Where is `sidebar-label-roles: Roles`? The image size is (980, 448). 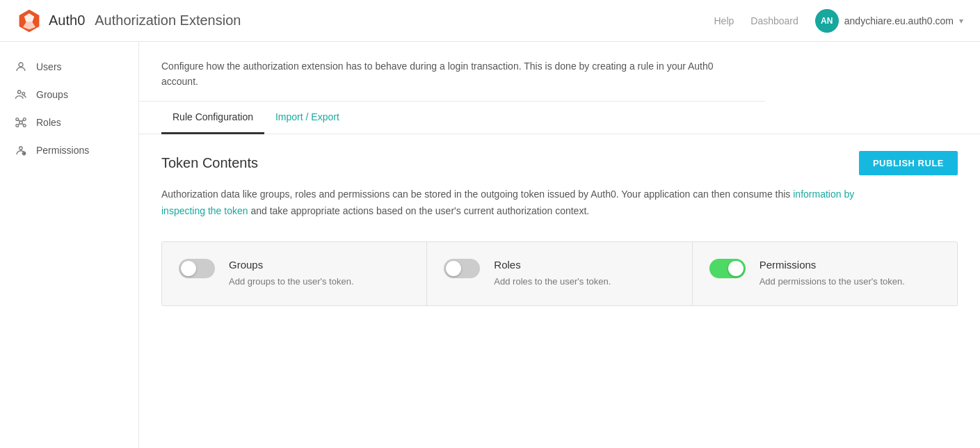
sidebar-label-roles: Roles is located at coordinates (49, 122).